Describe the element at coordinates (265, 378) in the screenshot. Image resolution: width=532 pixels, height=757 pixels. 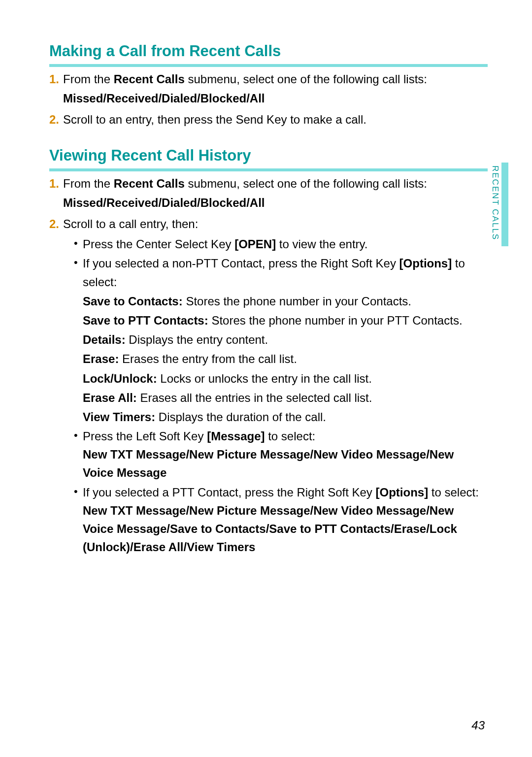
I see `option-desc: Locks or unlocks the entry in the call l…` at that location.